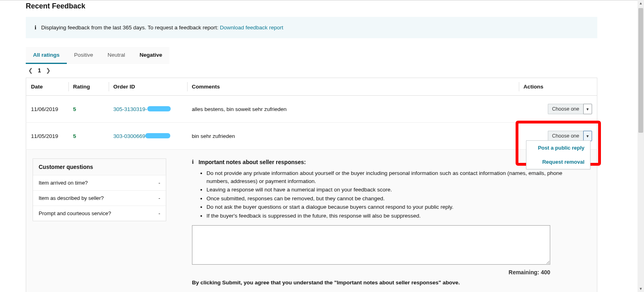  What do you see at coordinates (353, 87) in the screenshot?
I see `col-comments: Comments` at bounding box center [353, 87].